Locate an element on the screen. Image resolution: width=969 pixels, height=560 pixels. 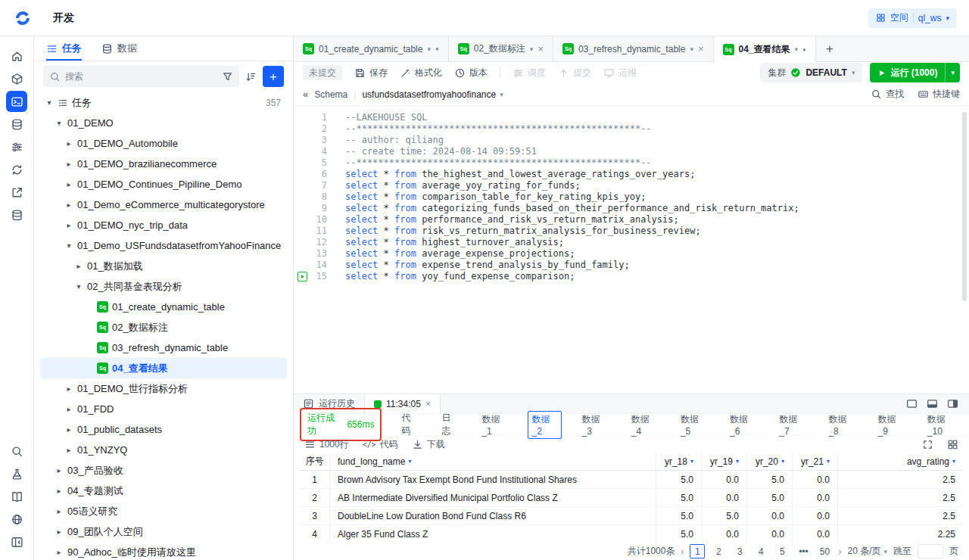
rail-item-globe is located at coordinates (17, 519).